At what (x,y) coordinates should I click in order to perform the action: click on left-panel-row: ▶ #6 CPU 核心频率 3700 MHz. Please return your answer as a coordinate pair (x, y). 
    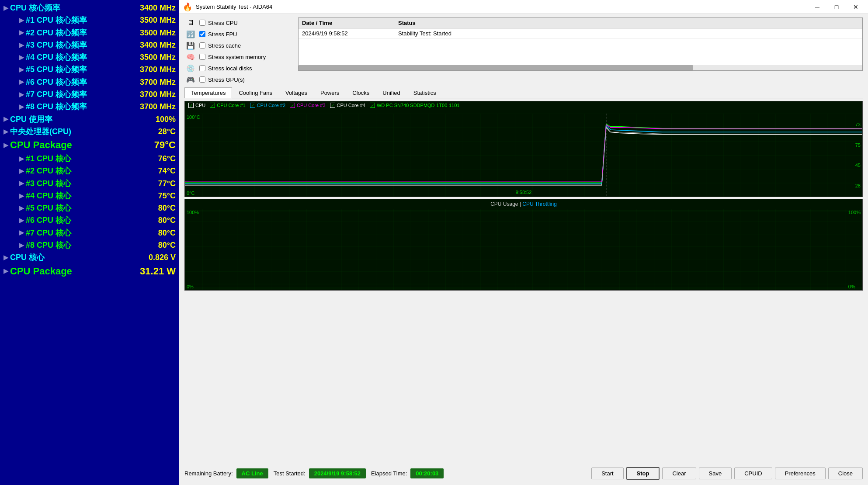
    Looking at the image, I should click on (90, 82).